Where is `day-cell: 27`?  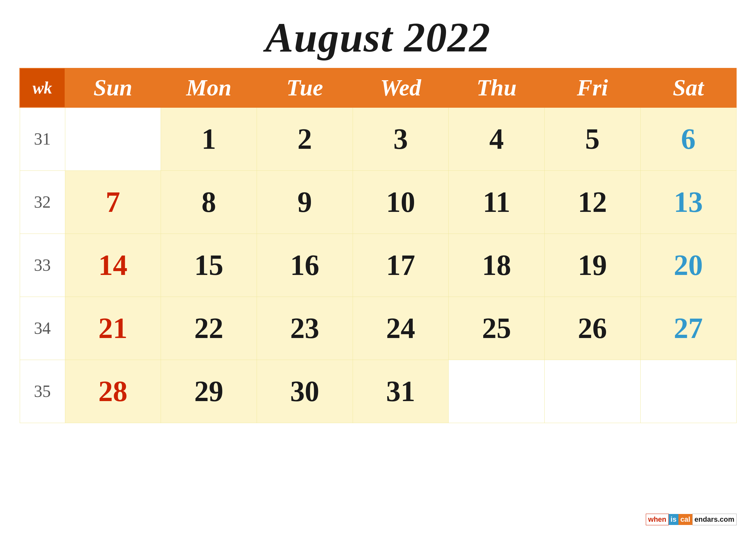 day-cell: 27 is located at coordinates (688, 328).